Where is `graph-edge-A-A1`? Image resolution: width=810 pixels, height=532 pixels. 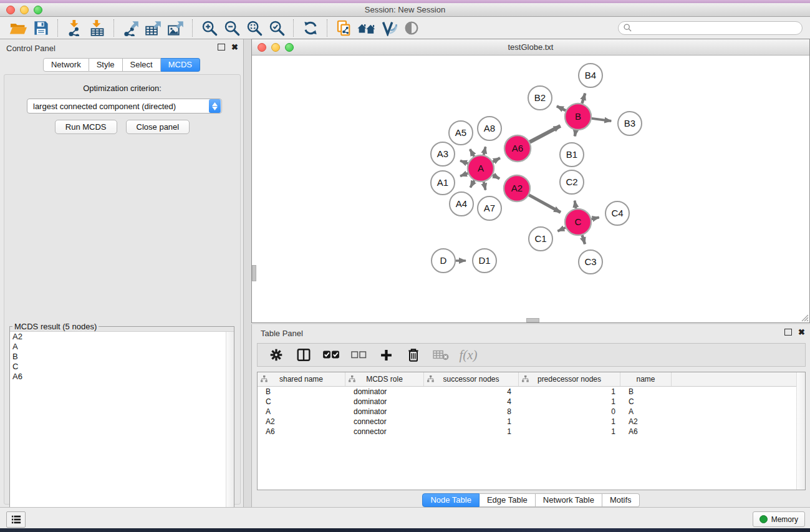
graph-edge-A-A1 is located at coordinates (464, 175).